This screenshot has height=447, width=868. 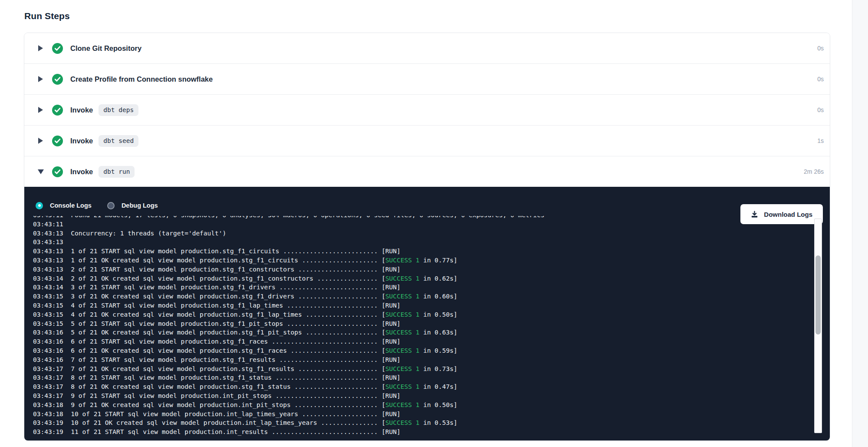 What do you see at coordinates (118, 141) in the screenshot?
I see `step-command-badge: dbt seed` at bounding box center [118, 141].